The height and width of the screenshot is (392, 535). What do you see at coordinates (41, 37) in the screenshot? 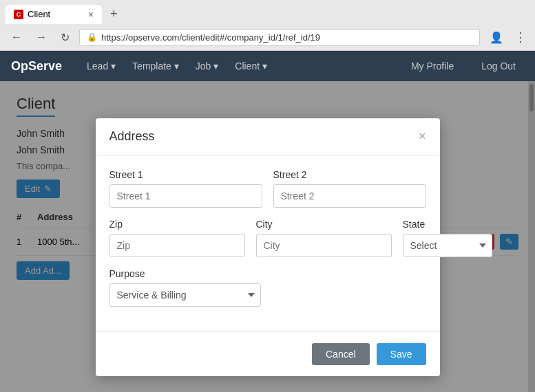
I see `forward-button: →` at bounding box center [41, 37].